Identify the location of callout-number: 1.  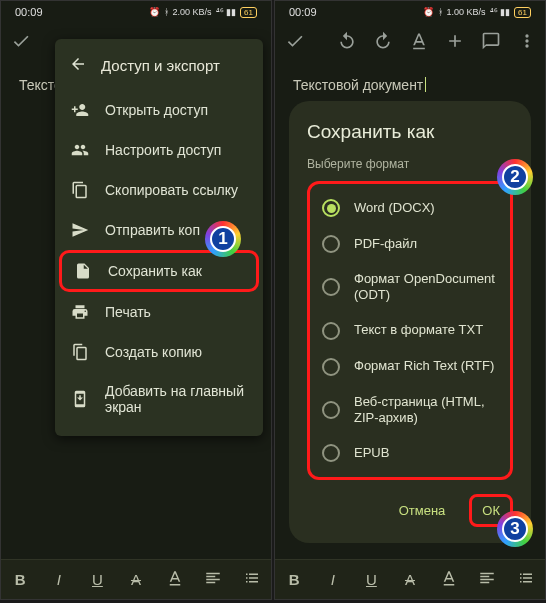
(223, 239).